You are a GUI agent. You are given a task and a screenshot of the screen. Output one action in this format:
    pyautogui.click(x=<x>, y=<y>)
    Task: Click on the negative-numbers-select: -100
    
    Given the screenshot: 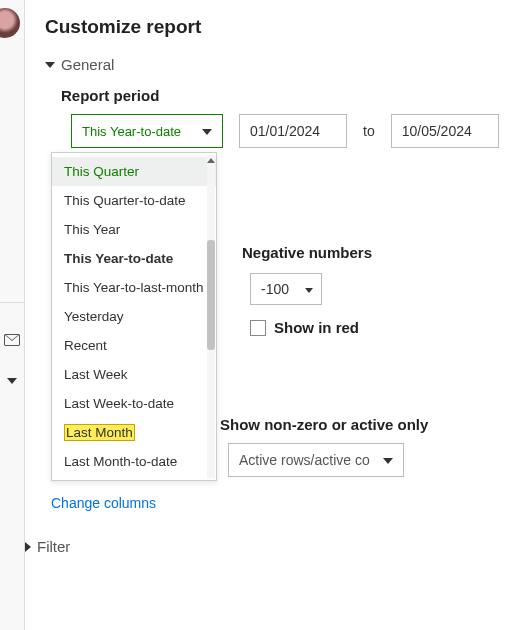 What is the action you would take?
    pyautogui.click(x=286, y=289)
    